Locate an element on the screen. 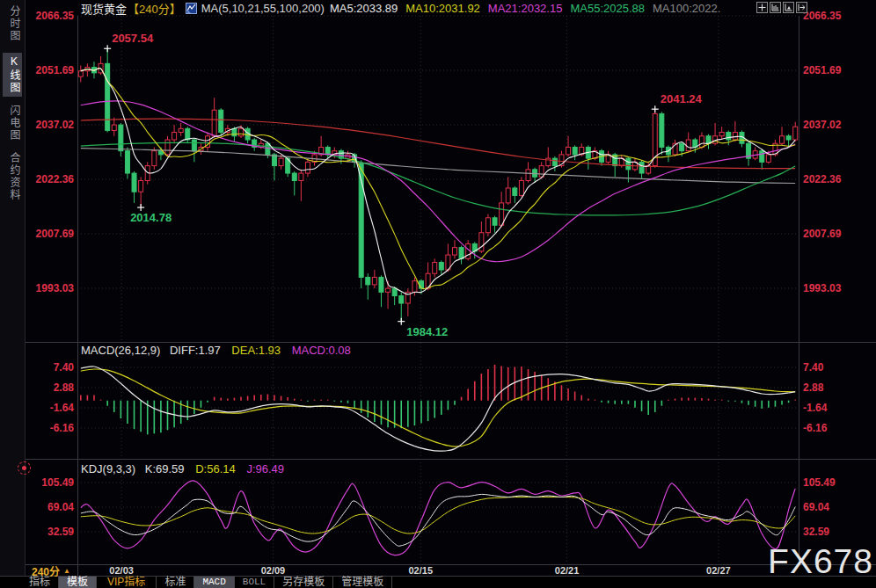 The image size is (876, 588). svg-text: 02/03 is located at coordinates (121, 570).